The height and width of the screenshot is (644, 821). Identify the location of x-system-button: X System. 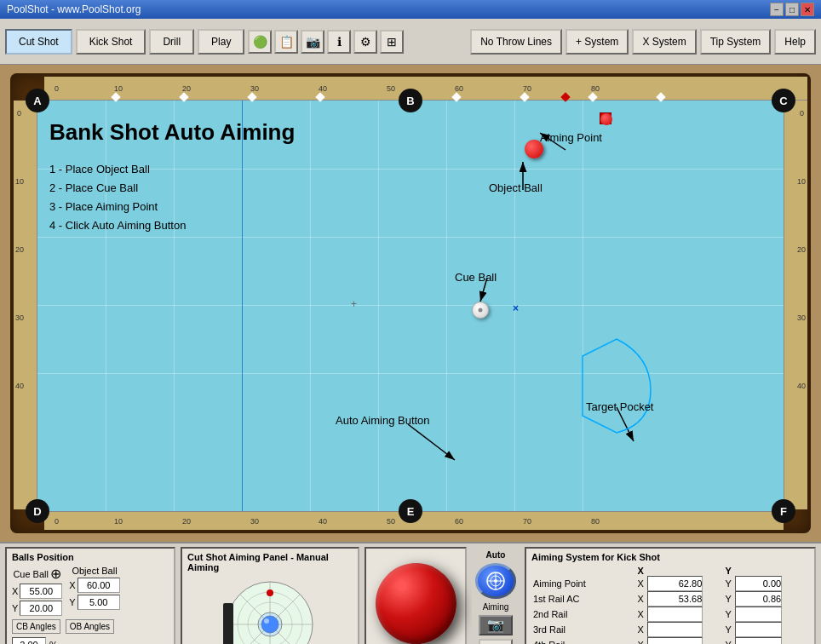
(664, 42).